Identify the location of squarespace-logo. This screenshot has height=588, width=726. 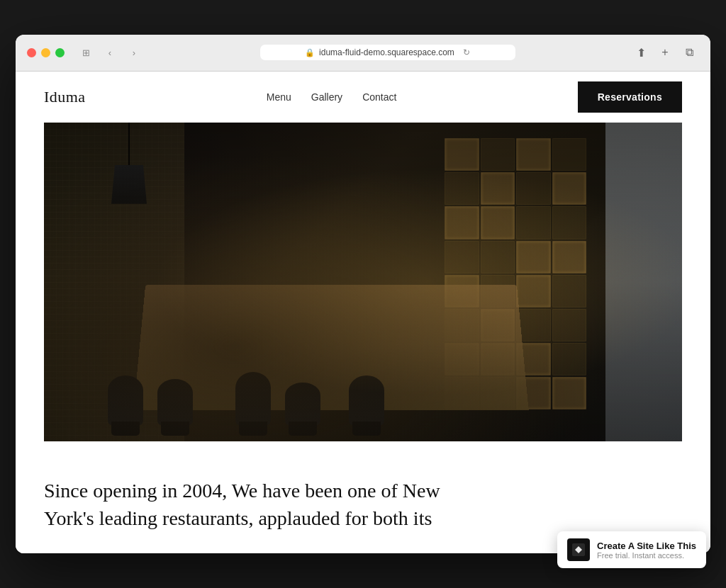
(579, 550).